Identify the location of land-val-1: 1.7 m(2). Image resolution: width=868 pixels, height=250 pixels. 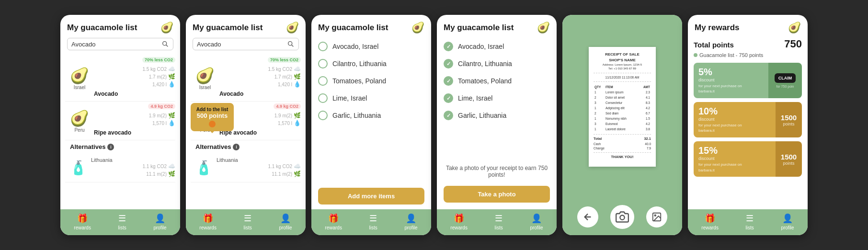
(158, 77).